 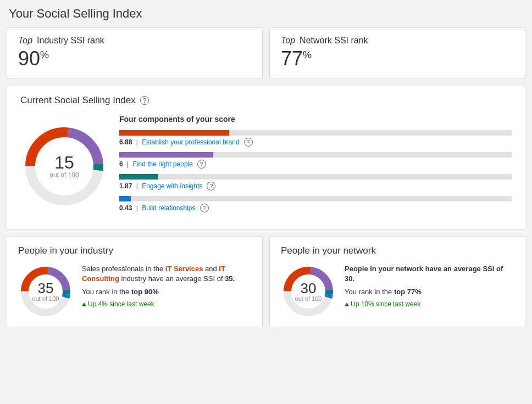 I want to click on network-rank-label-row: Top Network SSI rank, so click(x=397, y=41).